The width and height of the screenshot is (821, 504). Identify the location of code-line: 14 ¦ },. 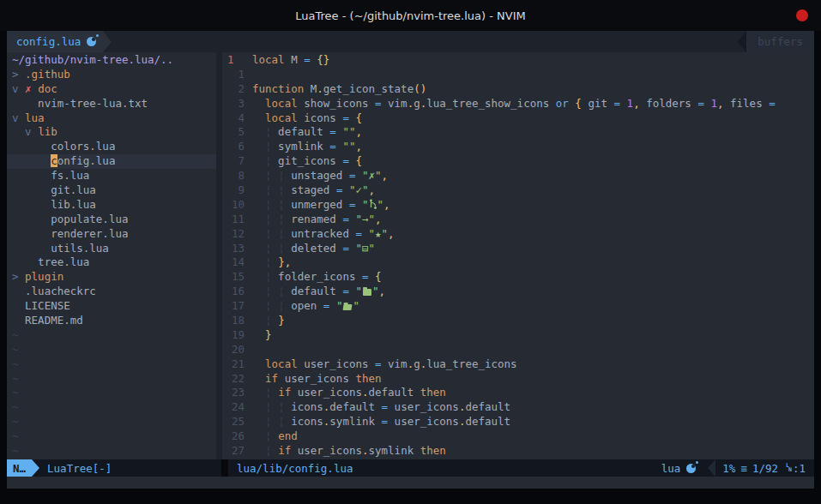
(518, 262).